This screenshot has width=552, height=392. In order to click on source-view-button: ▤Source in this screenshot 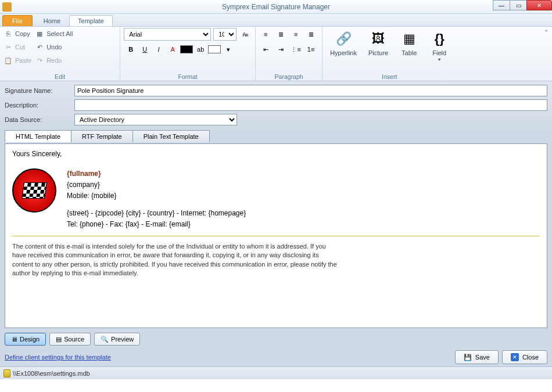, I will do `click(70, 339)`.